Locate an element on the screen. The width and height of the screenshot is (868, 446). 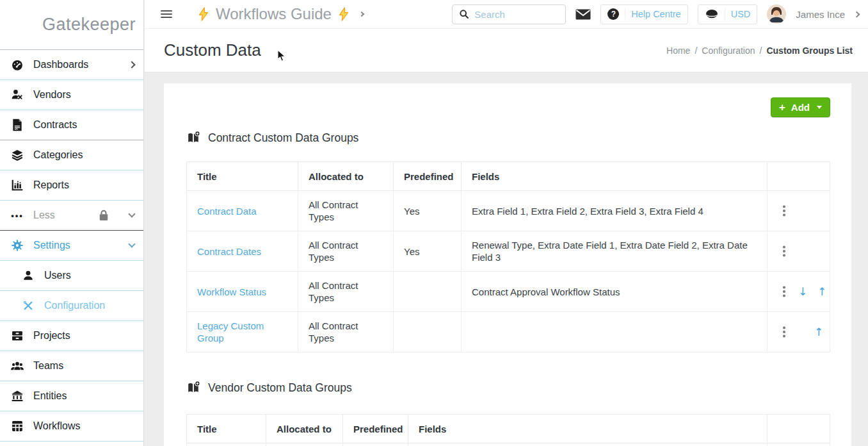
gatekeeper-logo-icon is located at coordinates (22, 25).